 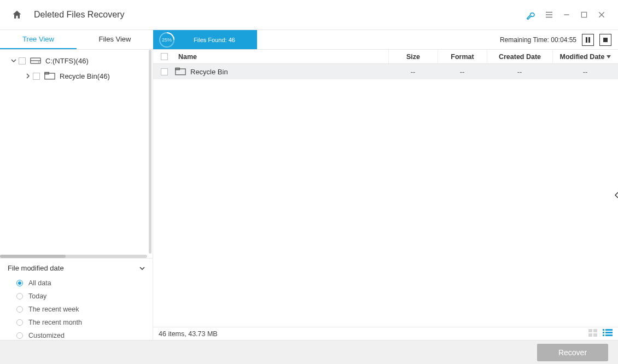 I want to click on filter-option-all: All data, so click(x=77, y=283).